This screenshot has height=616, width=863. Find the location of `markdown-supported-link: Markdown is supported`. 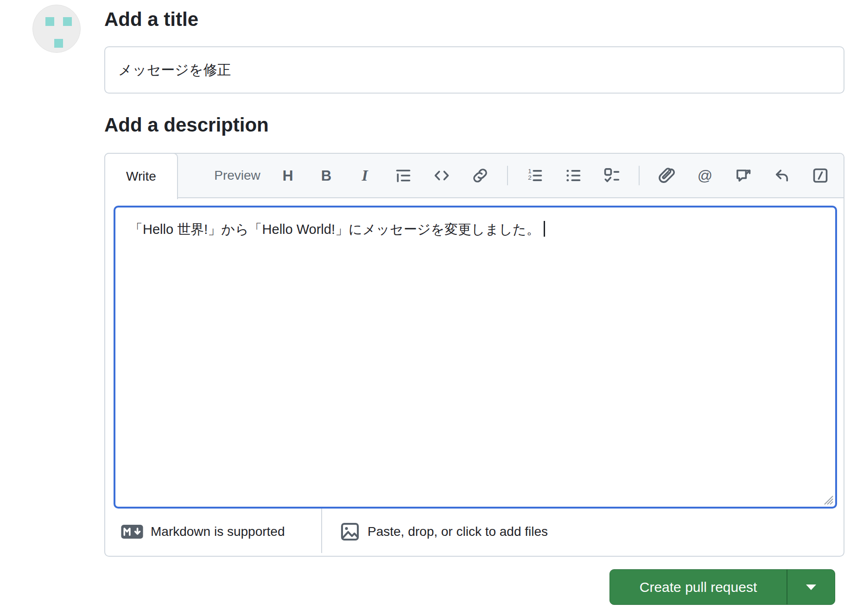

markdown-supported-link: Markdown is supported is located at coordinates (203, 532).